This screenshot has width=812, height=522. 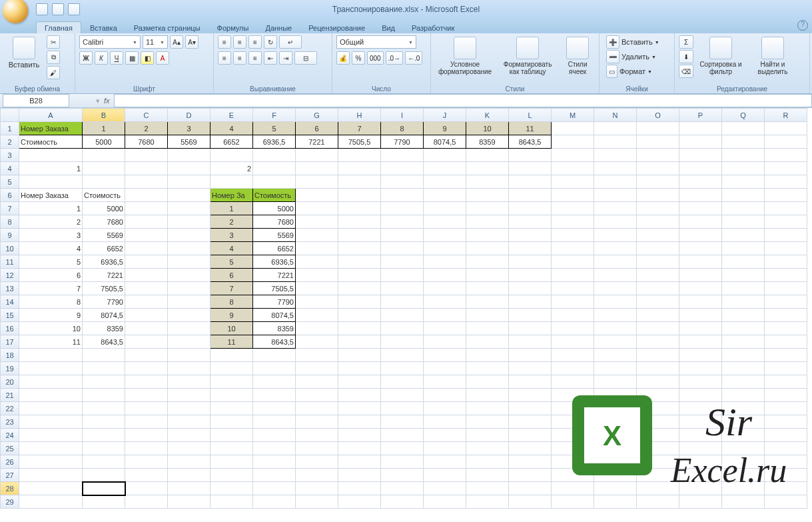 What do you see at coordinates (629, 71) in the screenshot?
I see `format-cells-button: ▭Формат▼` at bounding box center [629, 71].